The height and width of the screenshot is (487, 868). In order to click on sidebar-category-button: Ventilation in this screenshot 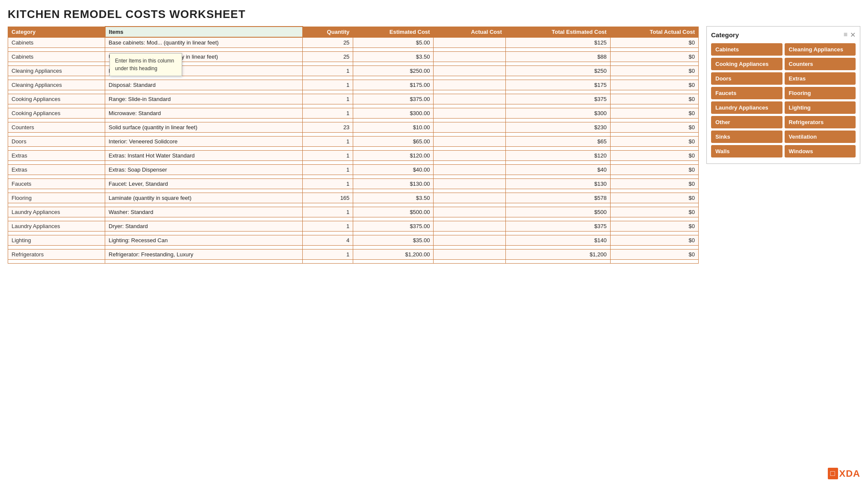, I will do `click(820, 137)`.